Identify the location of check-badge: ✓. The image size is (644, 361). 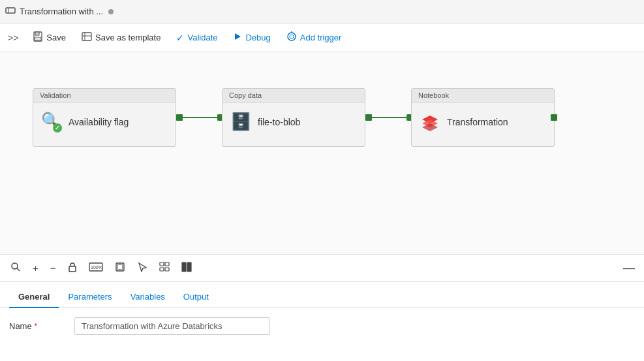
(57, 128).